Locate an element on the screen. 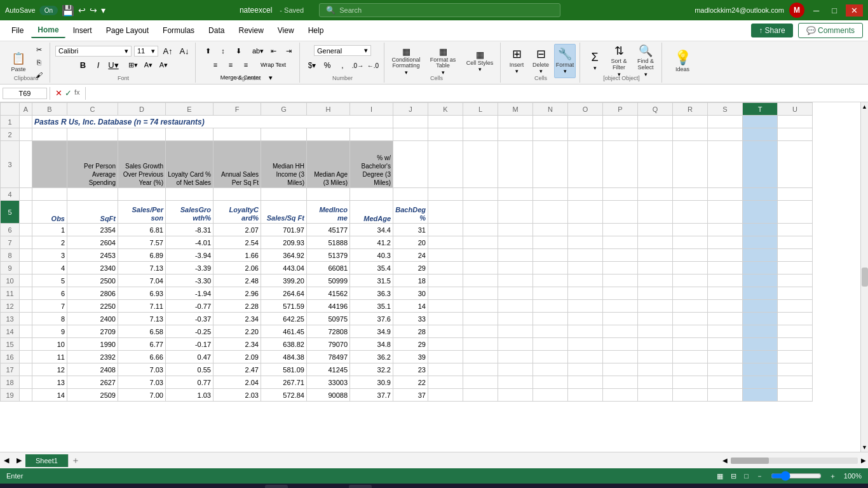  percent-button: % is located at coordinates (327, 65).